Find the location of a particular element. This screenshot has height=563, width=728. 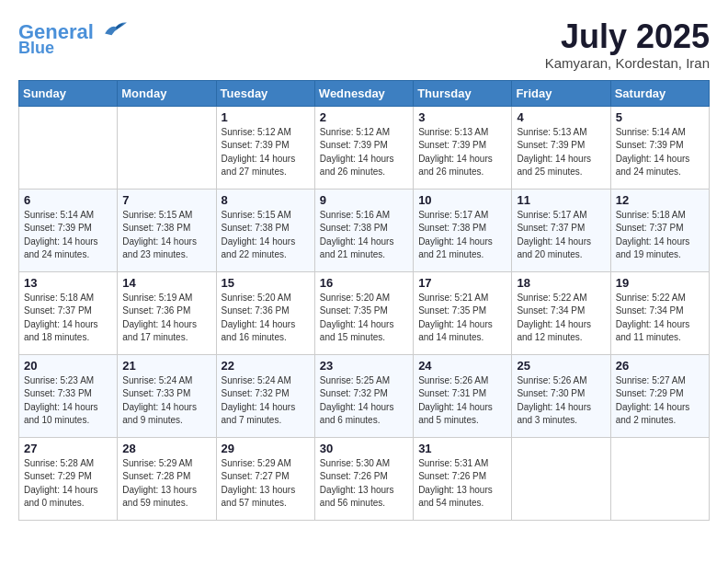

calendar-week-row: 1Sunrise: 5:12 AM Sunset: 7:39 PM Daylig… is located at coordinates (364, 147).